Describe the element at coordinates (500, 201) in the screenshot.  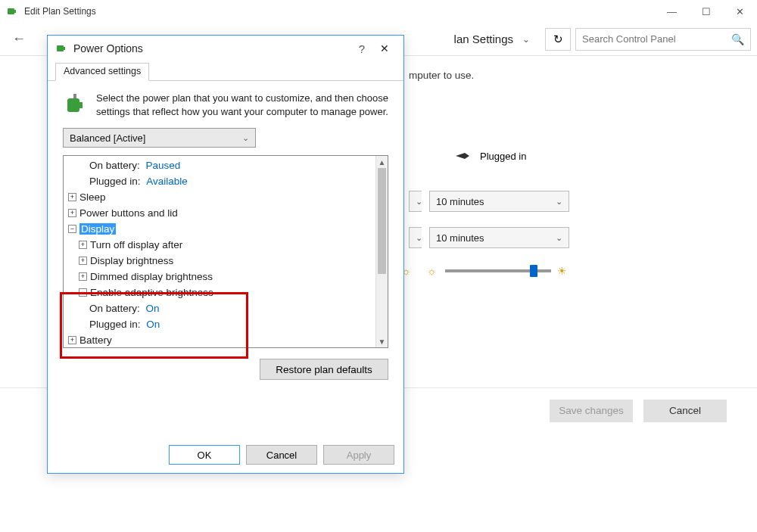
I see `turn-off-display-dropdown: 10 minutes ⌄` at that location.